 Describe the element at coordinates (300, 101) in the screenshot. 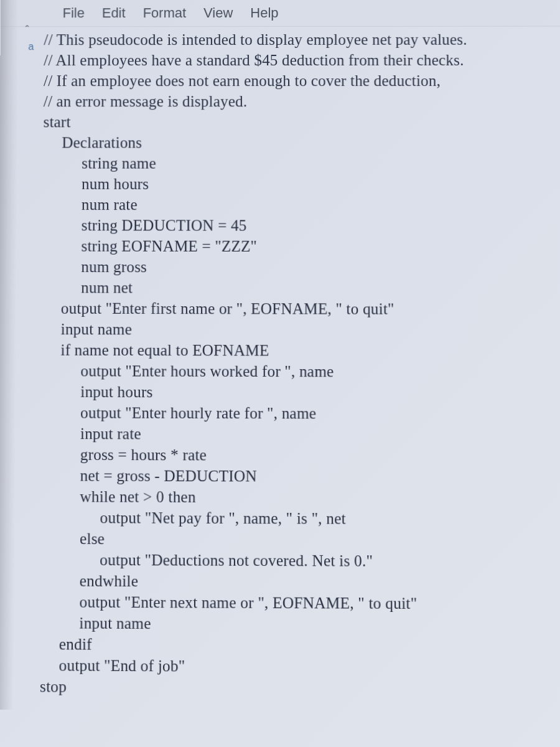

I see `code-line: // an error message is displayed.` at that location.